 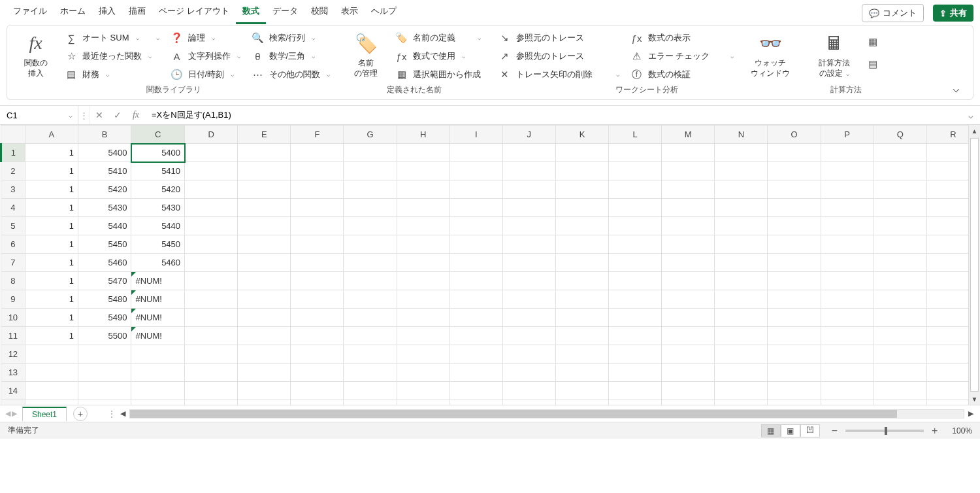 What do you see at coordinates (158, 281) in the screenshot?
I see `cell-C8: #NUM!` at bounding box center [158, 281].